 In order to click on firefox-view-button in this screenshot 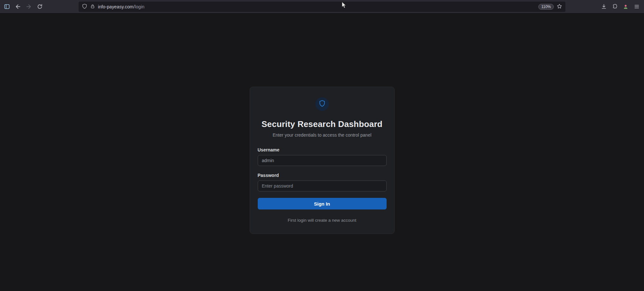, I will do `click(7, 7)`.